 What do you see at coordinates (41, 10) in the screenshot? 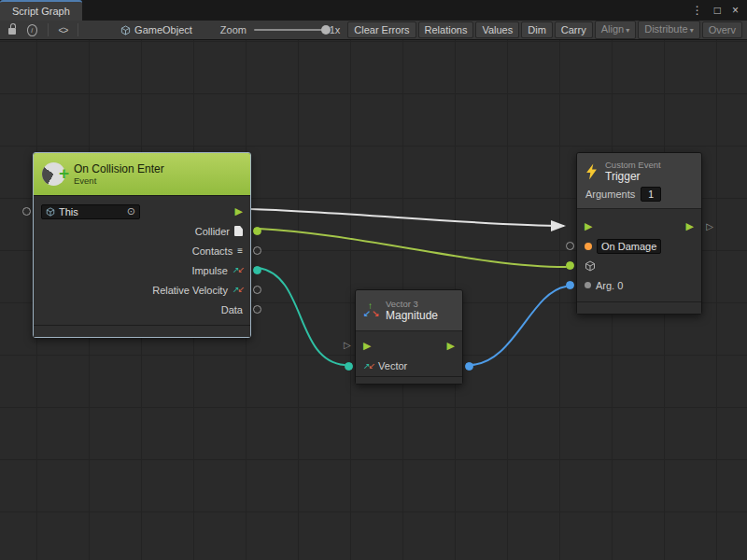
I see `tab-script-graph: Script Graph` at bounding box center [41, 10].